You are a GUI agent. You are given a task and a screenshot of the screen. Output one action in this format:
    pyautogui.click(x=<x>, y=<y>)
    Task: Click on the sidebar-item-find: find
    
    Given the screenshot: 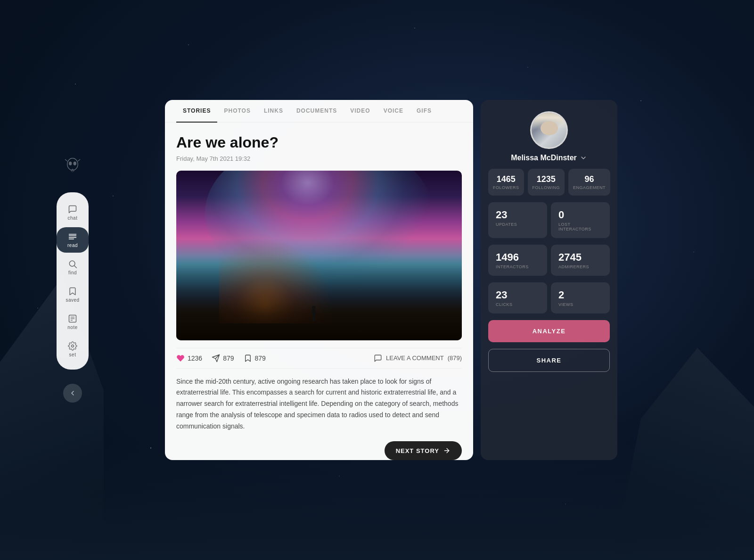 What is the action you would take?
    pyautogui.click(x=73, y=267)
    